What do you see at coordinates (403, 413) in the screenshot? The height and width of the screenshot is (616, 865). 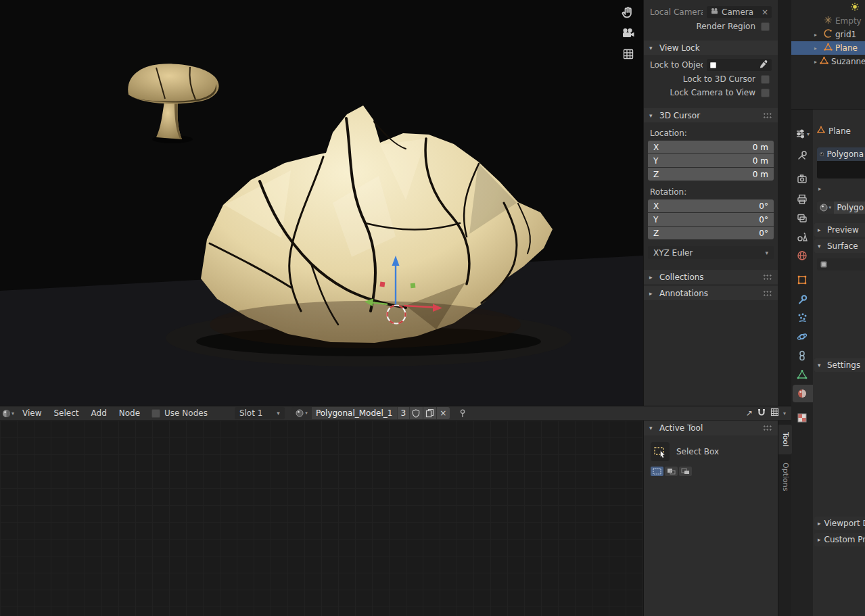 I see `users-count-button: 3` at bounding box center [403, 413].